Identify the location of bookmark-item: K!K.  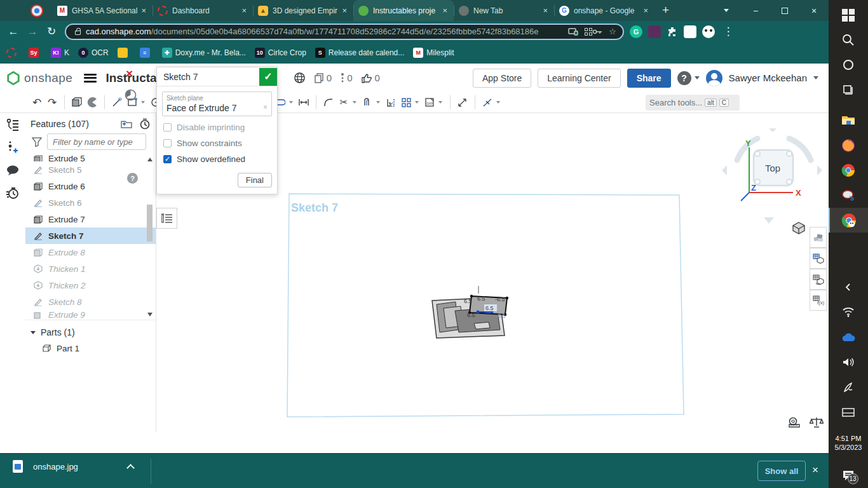
(60, 53).